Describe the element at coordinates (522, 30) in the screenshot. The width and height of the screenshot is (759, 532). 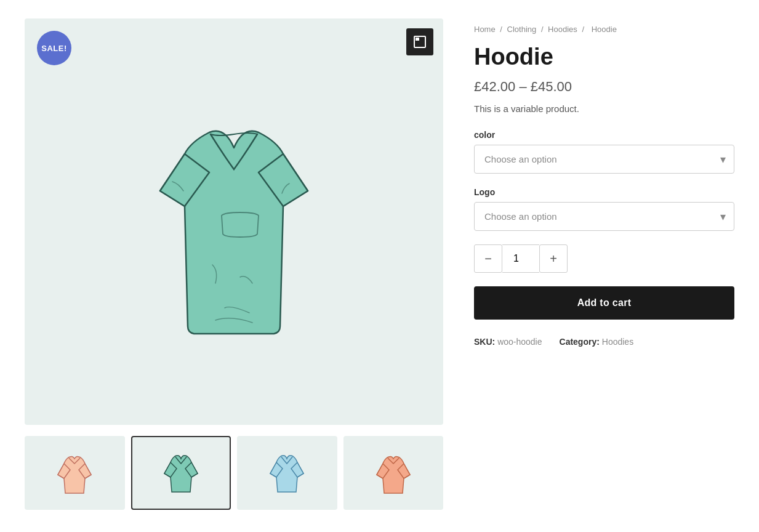
I see `breadcrumb-clothing: Clothing` at that location.